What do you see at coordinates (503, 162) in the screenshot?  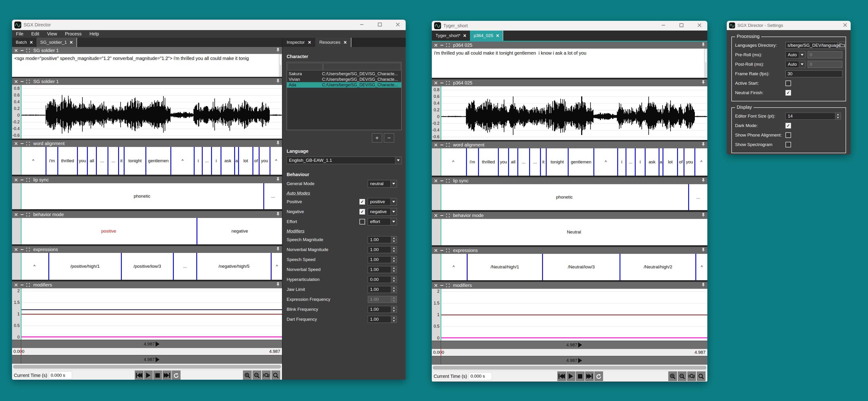 I see `word-segment: you` at bounding box center [503, 162].